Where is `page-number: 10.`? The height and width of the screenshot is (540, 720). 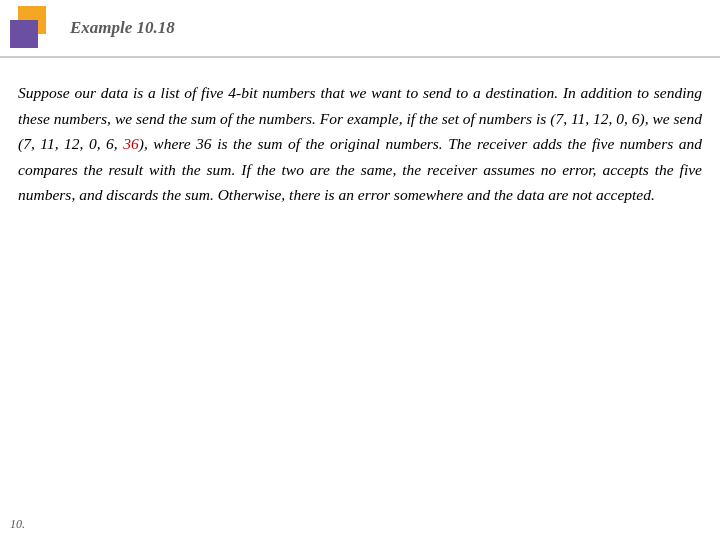 page-number: 10. is located at coordinates (18, 524).